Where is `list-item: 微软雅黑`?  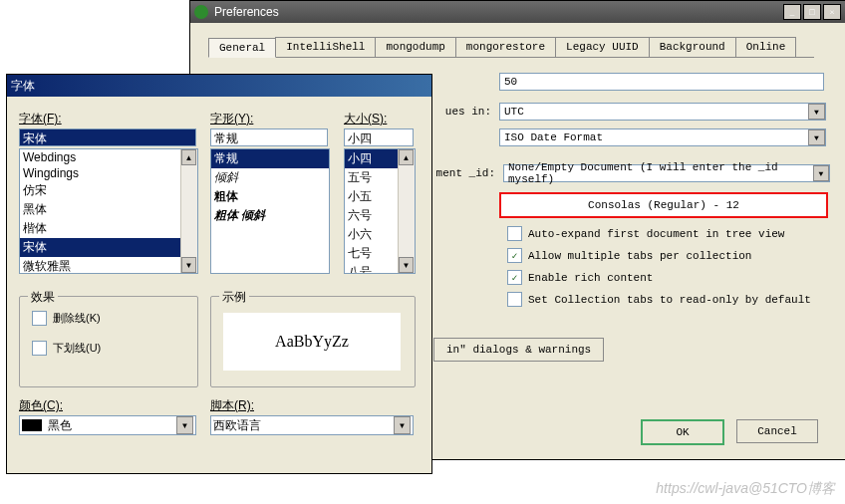 list-item: 微软雅黑 is located at coordinates (109, 265).